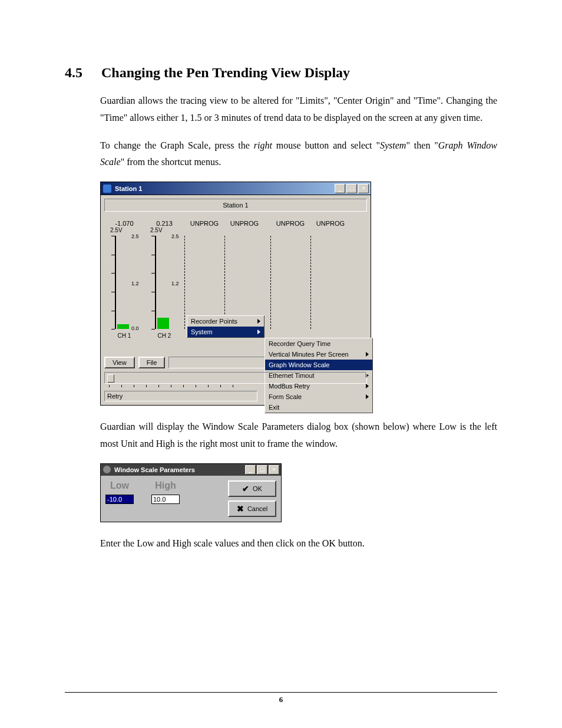 This screenshot has width=562, height=728. What do you see at coordinates (299, 110) in the screenshot?
I see `paragraph-1: Guardian allows the tracing view to be a…` at bounding box center [299, 110].